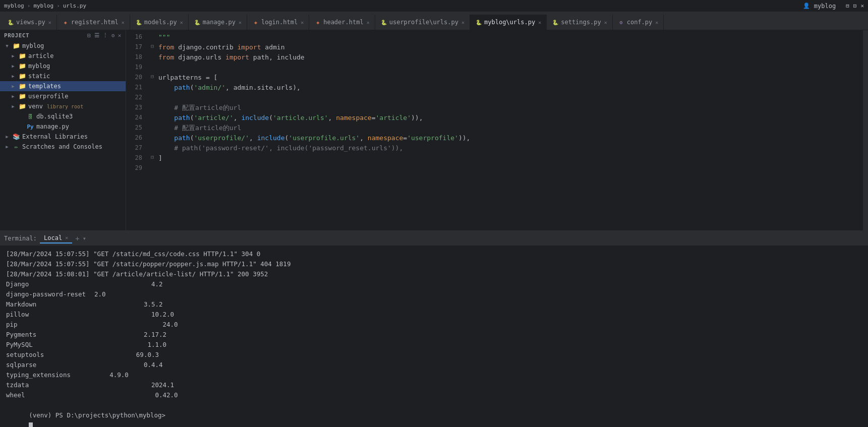  Describe the element at coordinates (639, 22) in the screenshot. I see `tab-conf: ⚙ conf.py ✕` at that location.